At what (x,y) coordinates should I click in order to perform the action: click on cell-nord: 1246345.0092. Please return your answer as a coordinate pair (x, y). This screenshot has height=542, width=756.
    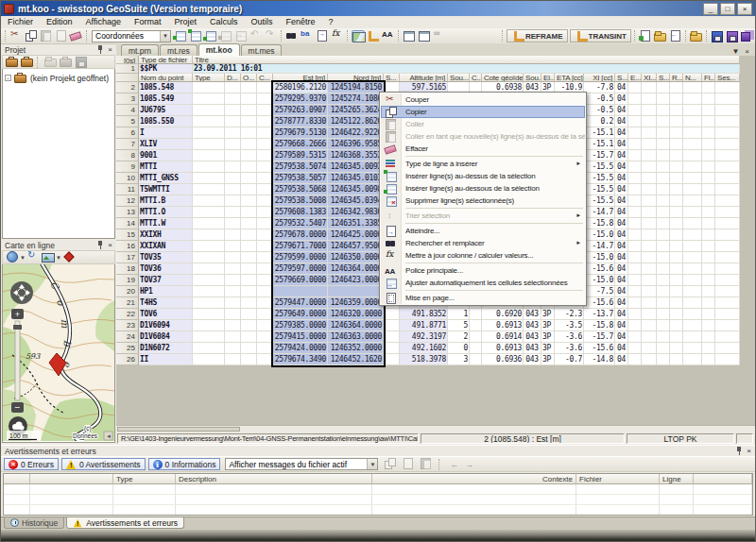
    Looking at the image, I should click on (355, 167).